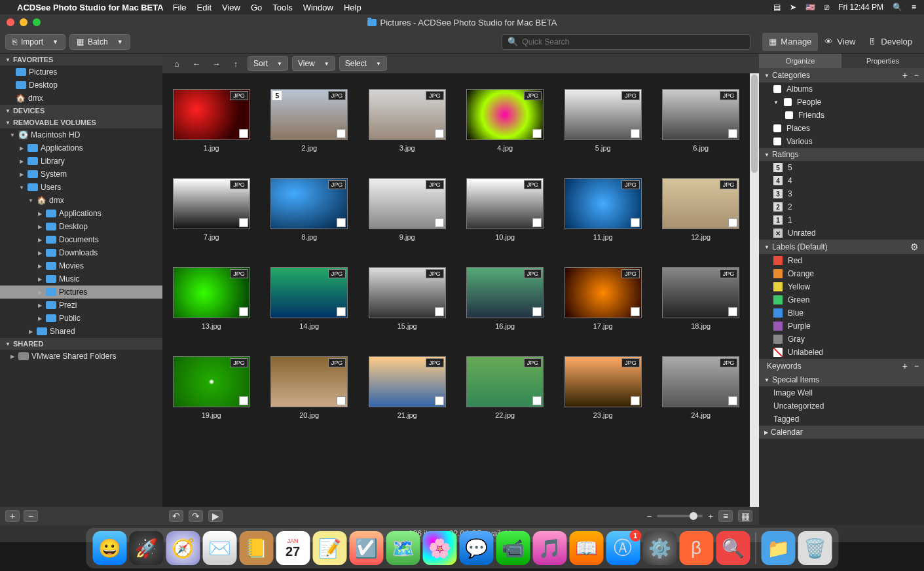  What do you see at coordinates (407, 388) in the screenshot?
I see `thumbnail: JPG21.jpg` at bounding box center [407, 388].